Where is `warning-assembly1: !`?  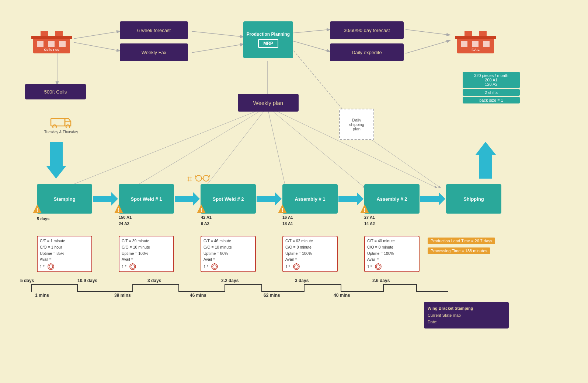
warning-assembly1: ! is located at coordinates (282, 210).